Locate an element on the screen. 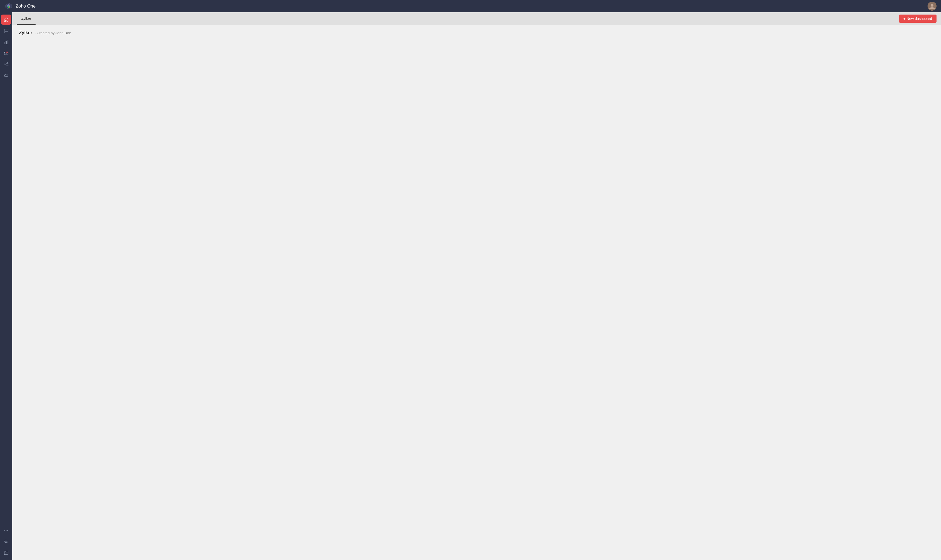 The height and width of the screenshot is (560, 941). sidebar-item-calendar is located at coordinates (6, 552).